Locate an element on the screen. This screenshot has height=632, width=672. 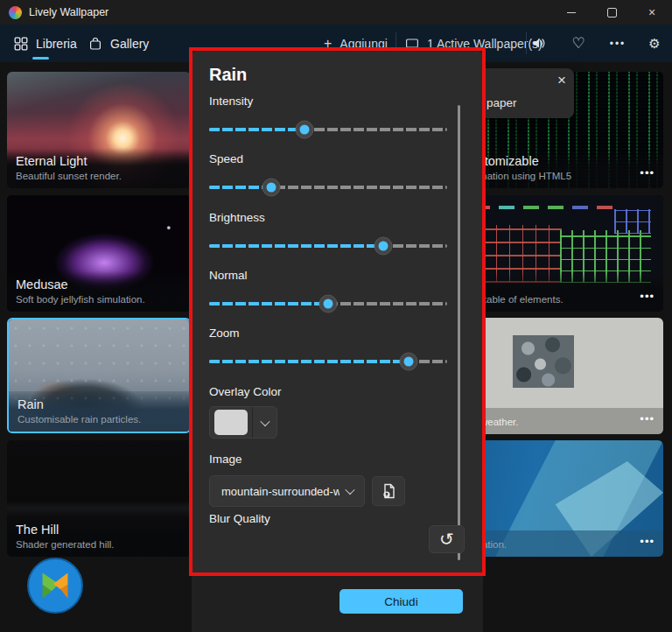
color-swatch is located at coordinates (231, 422).